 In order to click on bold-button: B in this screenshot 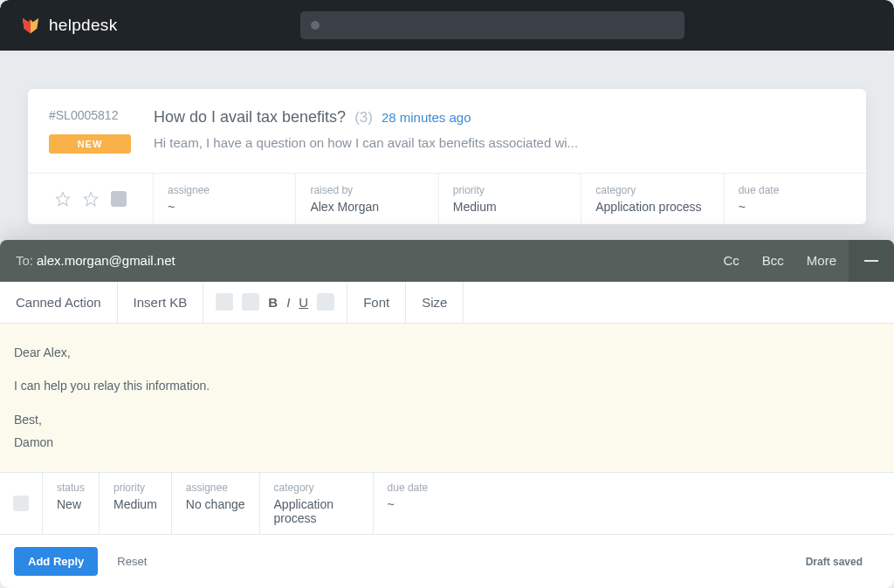, I will do `click(272, 302)`.